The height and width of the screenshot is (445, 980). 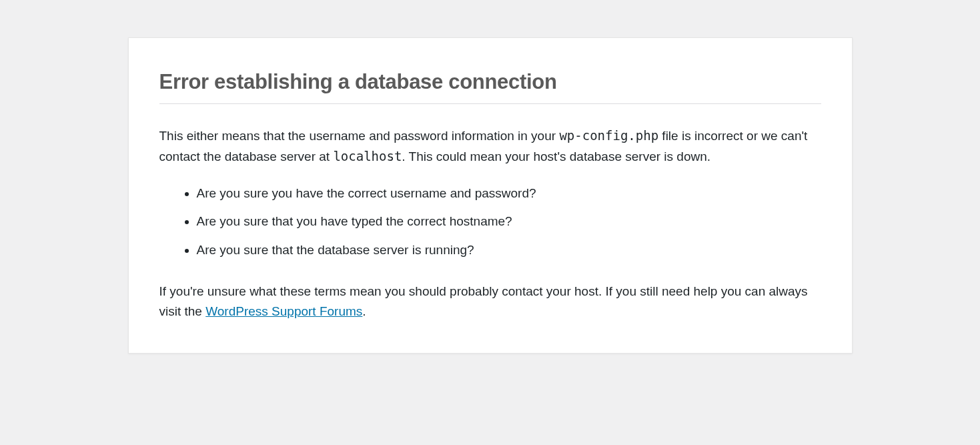 I want to click on intro-paragraph: This either means that the username and …, so click(x=490, y=147).